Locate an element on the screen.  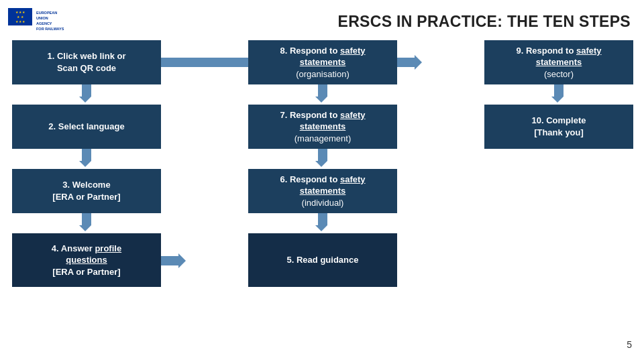
step-5-box: 5. Read guidance is located at coordinates (323, 260).